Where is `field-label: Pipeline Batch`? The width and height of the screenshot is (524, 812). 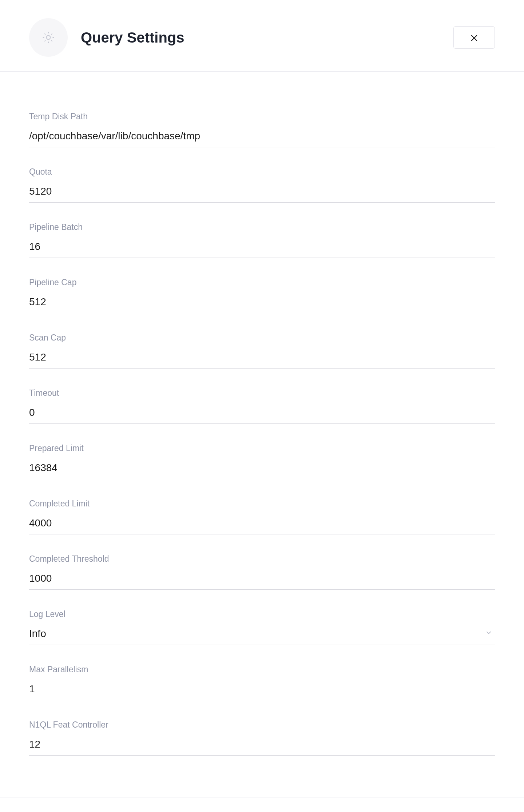 field-label: Pipeline Batch is located at coordinates (262, 227).